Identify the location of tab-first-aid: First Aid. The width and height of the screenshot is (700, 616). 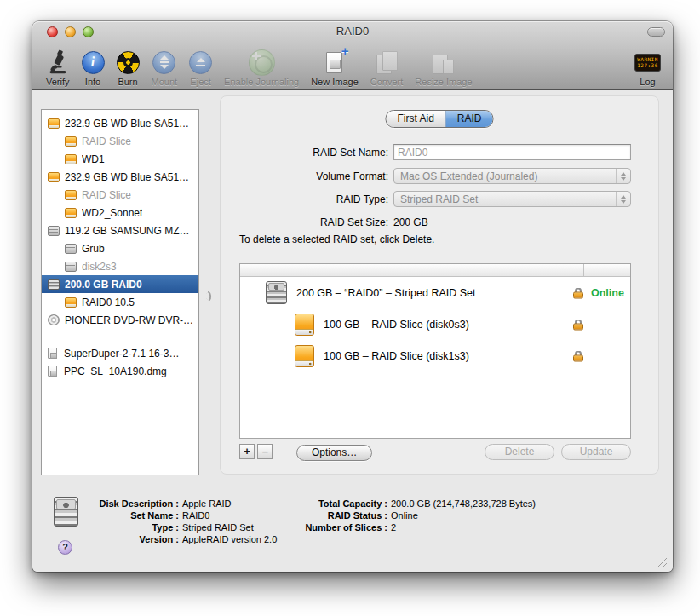
(416, 119).